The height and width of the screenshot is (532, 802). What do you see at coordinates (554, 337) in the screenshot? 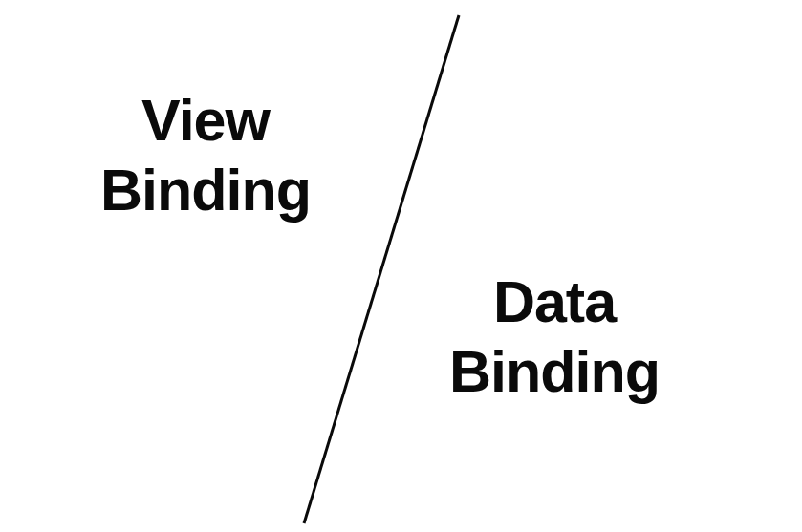
I see `data-binding-label: Data Binding` at bounding box center [554, 337].